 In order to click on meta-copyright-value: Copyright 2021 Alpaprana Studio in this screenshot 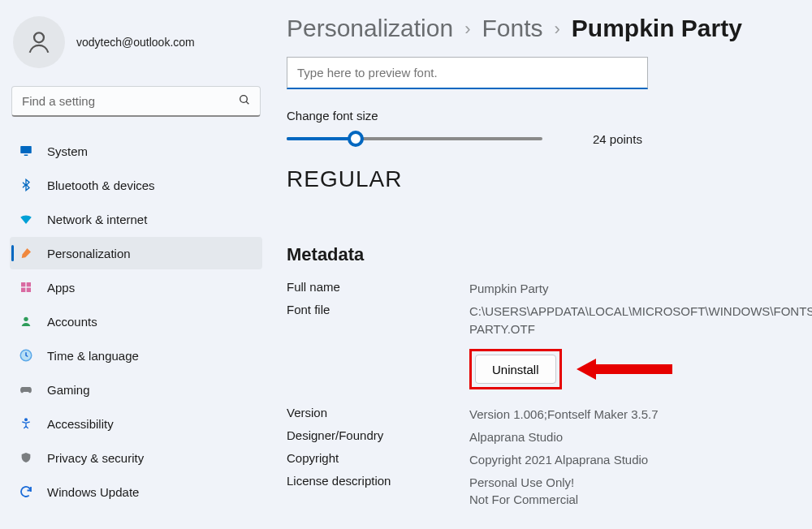, I will do `click(641, 460)`.